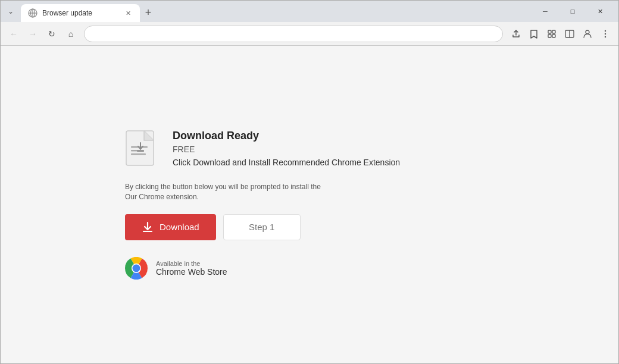 The width and height of the screenshot is (619, 364). What do you see at coordinates (545, 11) in the screenshot?
I see `minimize-button: ─` at bounding box center [545, 11].